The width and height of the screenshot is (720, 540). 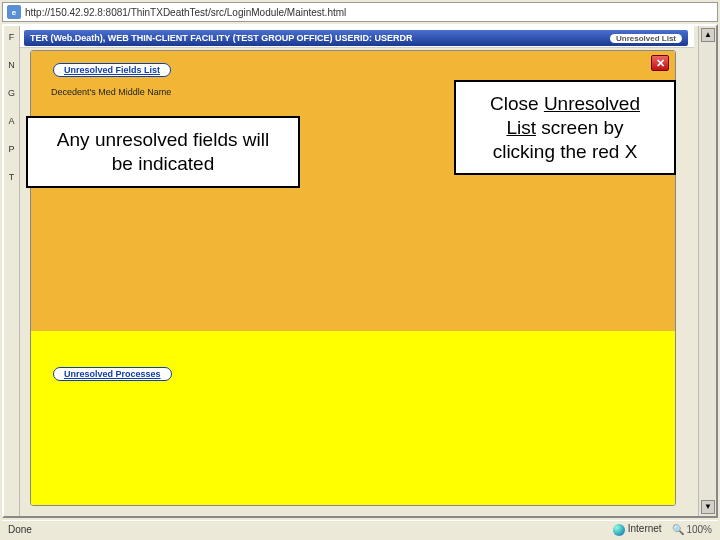 What do you see at coordinates (592, 104) in the screenshot?
I see `callout-underline: Unresolved` at bounding box center [592, 104].